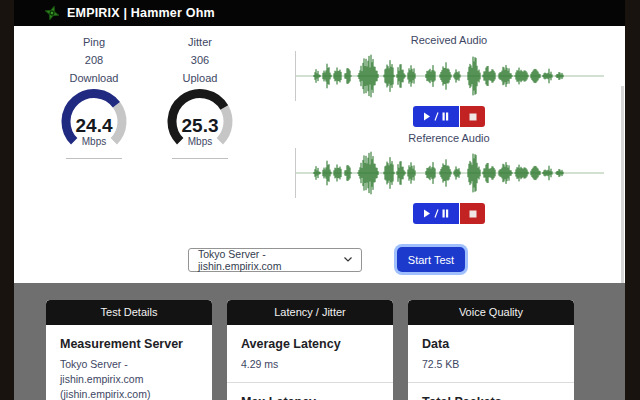  What do you see at coordinates (310, 364) in the screenshot?
I see `section-line: 4.29 ms` at bounding box center [310, 364].